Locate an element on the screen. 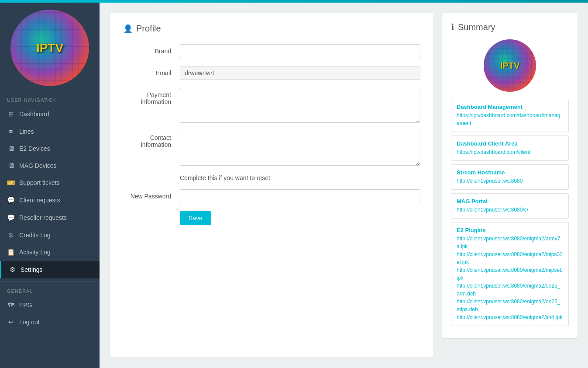 This screenshot has height=368, width=588. reseller-requests-icon: 💬 is located at coordinates (11, 218).